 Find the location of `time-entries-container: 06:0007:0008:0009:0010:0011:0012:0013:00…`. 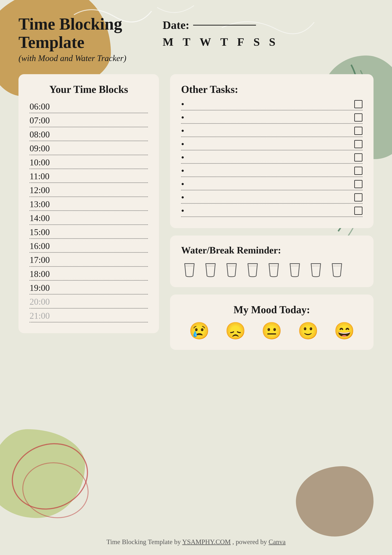

time-entries-container: 06:0007:0008:0009:0010:0011:0012:0013:00… is located at coordinates (89, 212).